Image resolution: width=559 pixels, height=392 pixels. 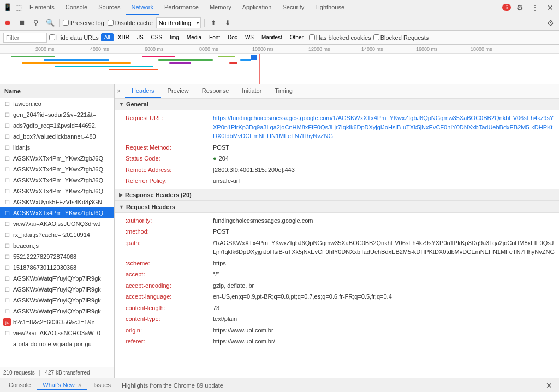 What do you see at coordinates (57, 202) in the screenshot?
I see `list-item: ☐ AGSKWxUynk5FFzVIs4Kd8j3GN` at bounding box center [57, 202].